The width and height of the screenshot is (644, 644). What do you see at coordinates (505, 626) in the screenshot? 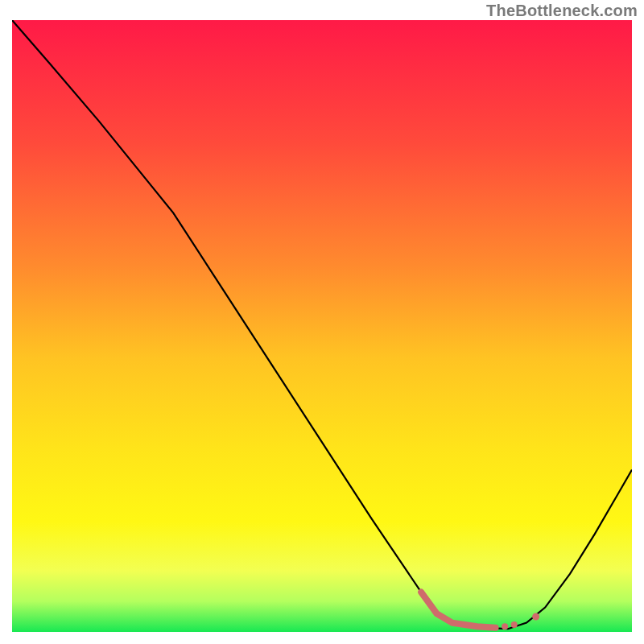
I see `marker-gap-a` at bounding box center [505, 626].